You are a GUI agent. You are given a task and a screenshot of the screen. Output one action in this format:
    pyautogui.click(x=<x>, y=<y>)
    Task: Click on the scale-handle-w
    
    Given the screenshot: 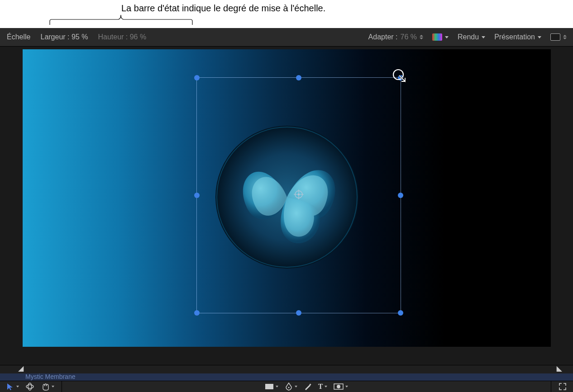 What is the action you would take?
    pyautogui.click(x=197, y=195)
    